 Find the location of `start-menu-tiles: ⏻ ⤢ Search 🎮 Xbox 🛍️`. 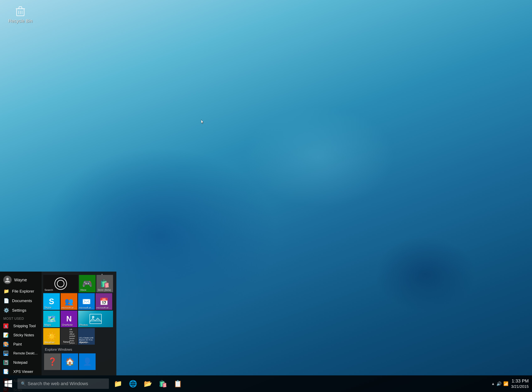

start-menu-tiles: ⏻ ⤢ Search 🎮 Xbox 🛍️ is located at coordinates (79, 323).